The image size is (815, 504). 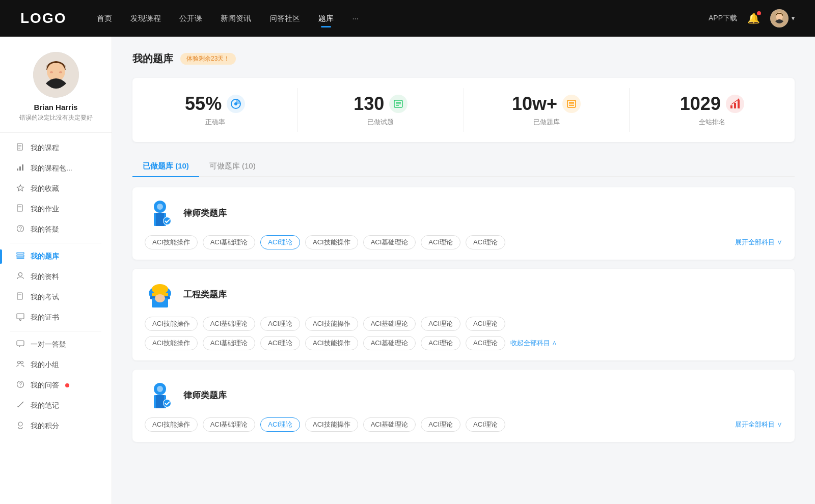 I want to click on sidebar-label-my-questions: 我的答疑, so click(x=45, y=230).